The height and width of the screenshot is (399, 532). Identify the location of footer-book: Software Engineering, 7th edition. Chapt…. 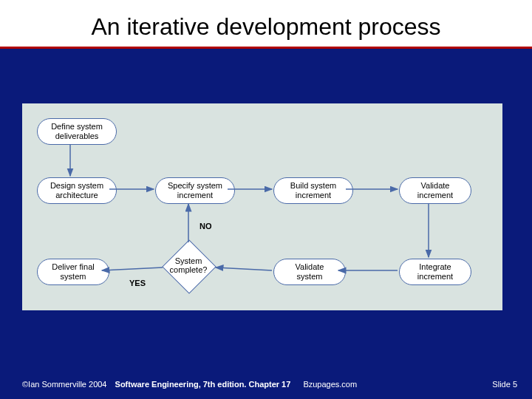
(203, 384).